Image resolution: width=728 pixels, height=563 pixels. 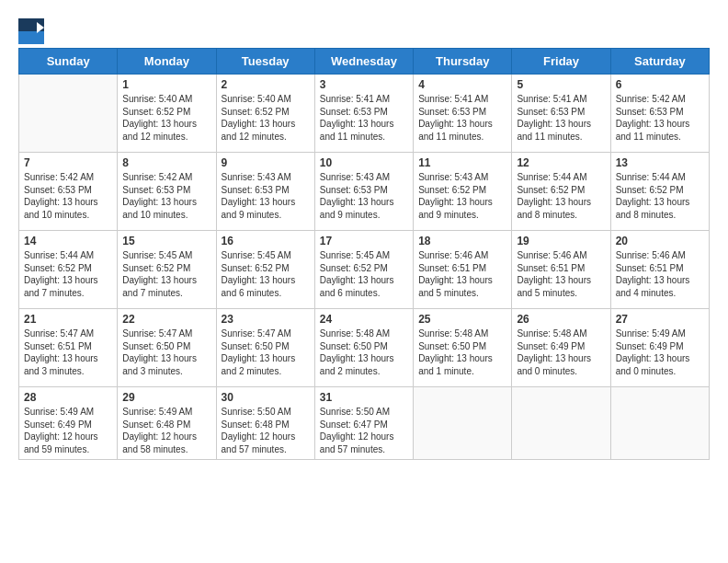 I want to click on calendar-cell: 22Sunrise: 5:47 AM Sunset: 6:50 PM Dayli…, so click(x=167, y=348).